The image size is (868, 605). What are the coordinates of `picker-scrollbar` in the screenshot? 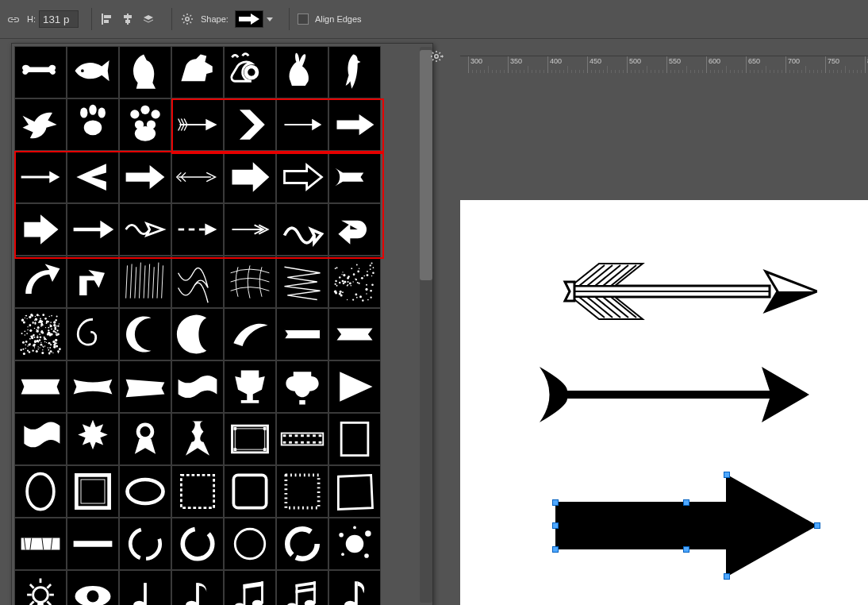 It's located at (426, 325).